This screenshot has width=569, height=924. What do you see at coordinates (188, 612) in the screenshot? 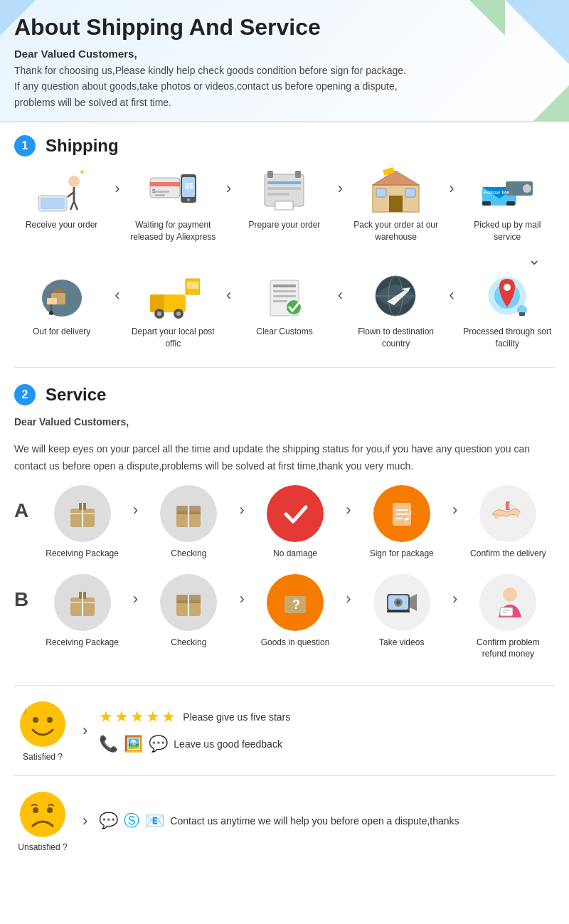
I see `path-b-step-2: Checking` at bounding box center [188, 612].